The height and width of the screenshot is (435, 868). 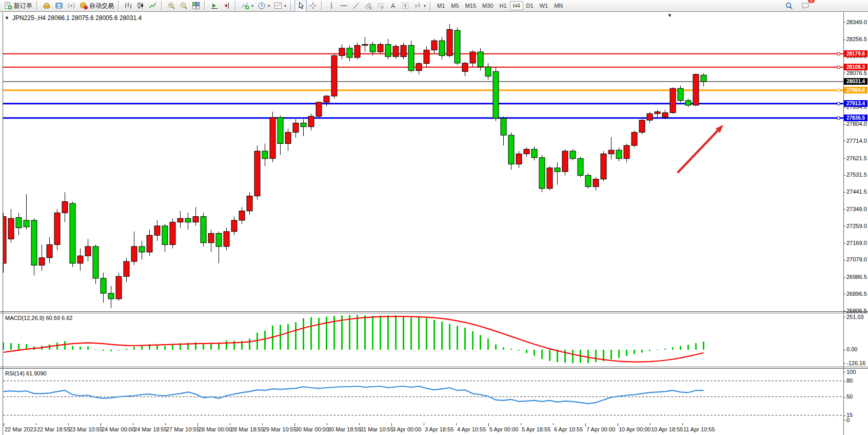 I want to click on timeframe-h4: H4, so click(x=517, y=6).